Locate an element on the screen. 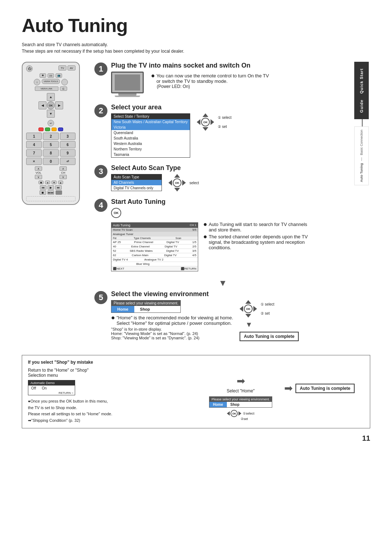  step-3-title: Select Auto Scan Type is located at coordinates (231, 168).